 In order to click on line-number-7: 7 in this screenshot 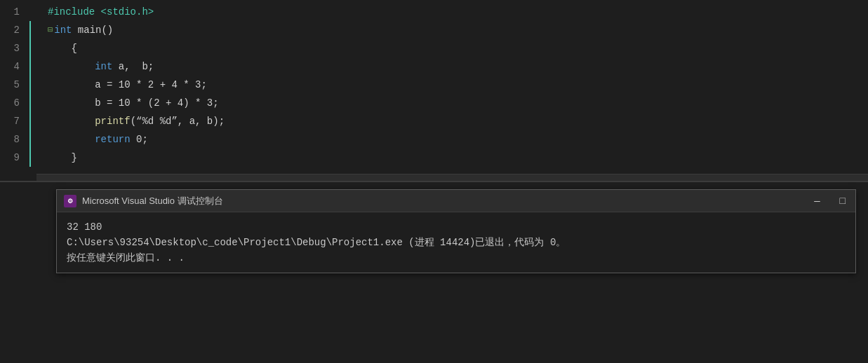, I will do `click(13, 121)`.